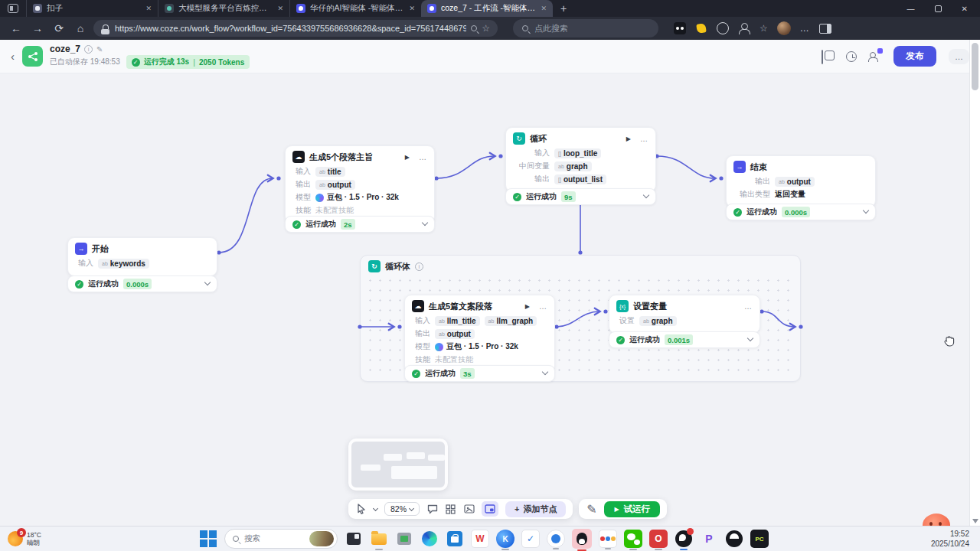 Image resolution: width=980 pixels, height=551 pixels. Describe the element at coordinates (432, 510) in the screenshot. I see `comment-icon` at that location.